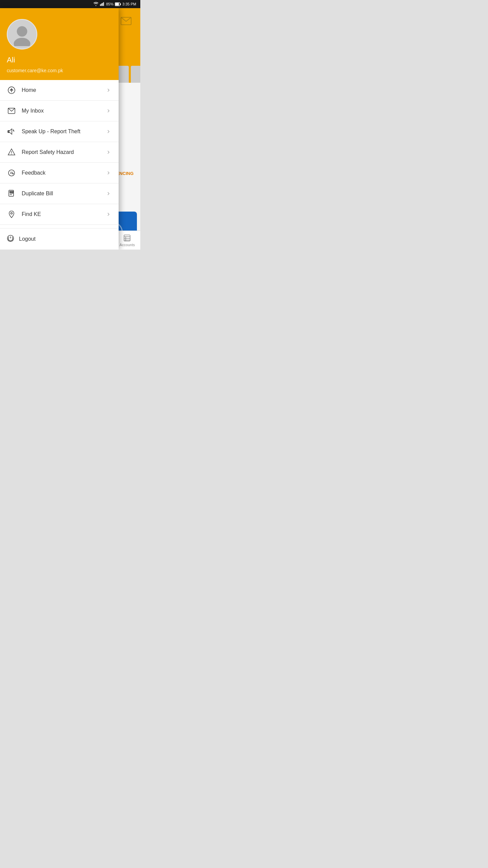  I want to click on find-ke-label: Find KE, so click(61, 214).